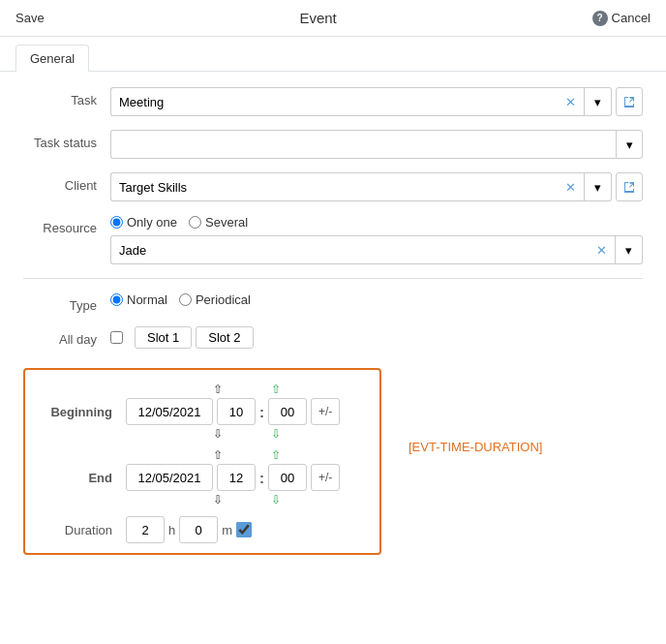 The width and height of the screenshot is (666, 644). I want to click on task-status-input-group: ▾, so click(377, 144).